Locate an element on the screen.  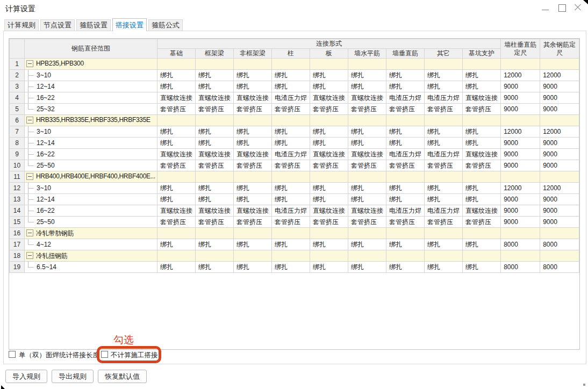
row-number: 2 is located at coordinates (17, 75).